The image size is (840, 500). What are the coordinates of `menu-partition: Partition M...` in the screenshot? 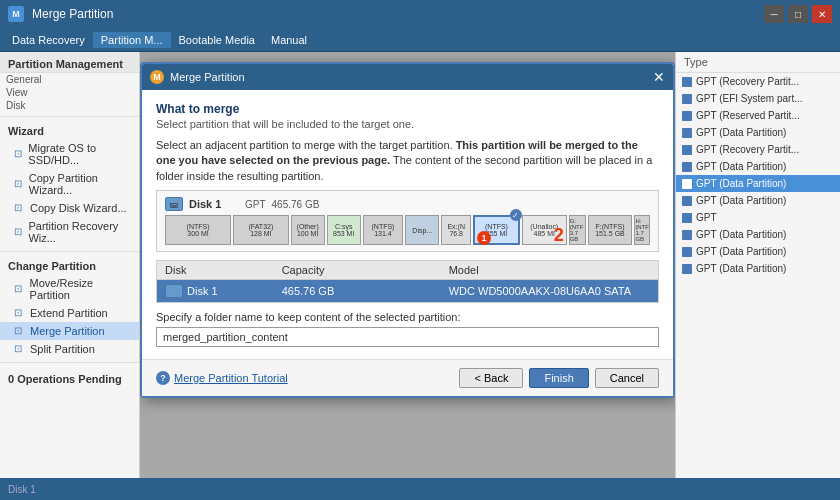 It's located at (132, 40).